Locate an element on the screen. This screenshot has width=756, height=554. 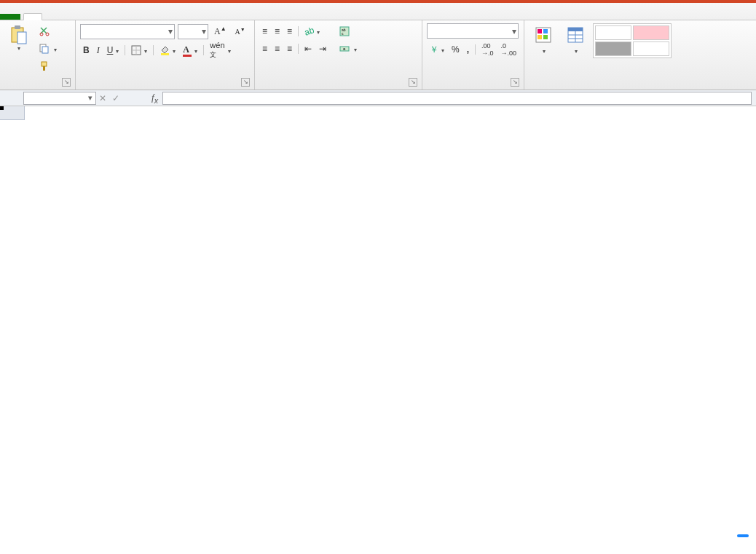
currency-button: ￥ is located at coordinates (437, 50).